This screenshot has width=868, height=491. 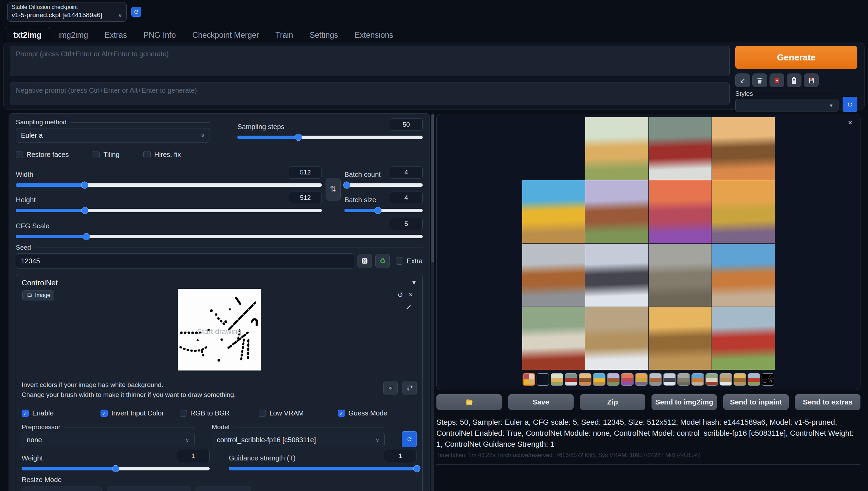 What do you see at coordinates (777, 80) in the screenshot?
I see `extra-networks-button` at bounding box center [777, 80].